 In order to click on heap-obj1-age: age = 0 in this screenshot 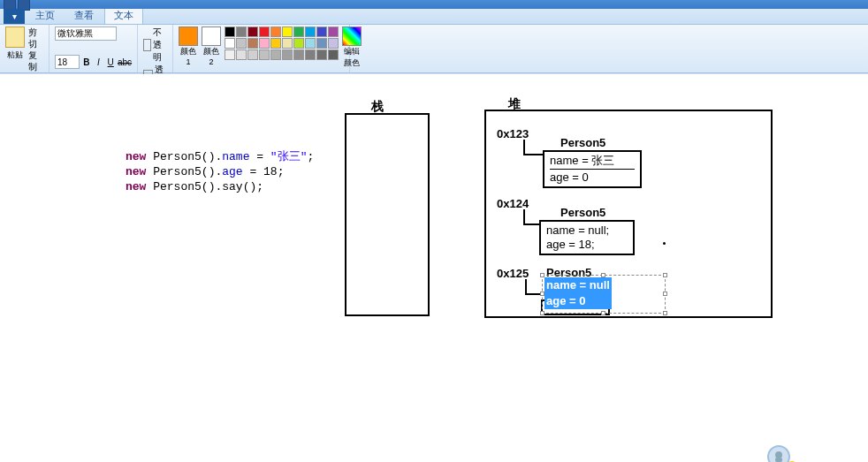, I will do `click(592, 177)`.